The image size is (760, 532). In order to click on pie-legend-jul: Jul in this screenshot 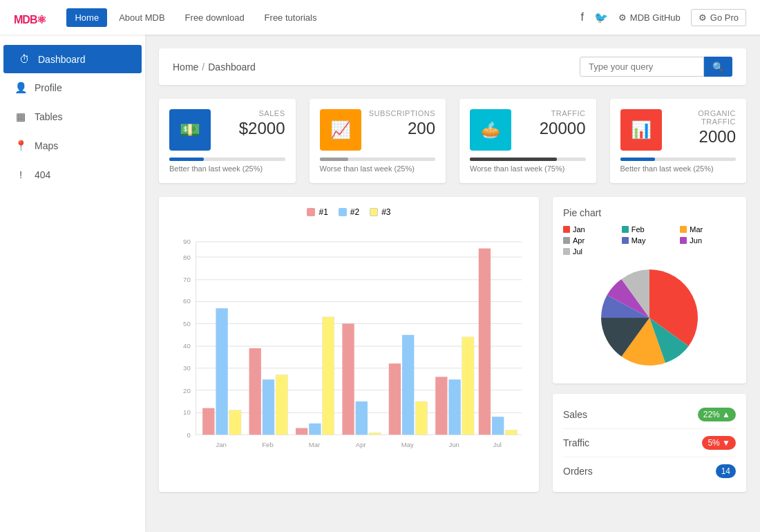, I will do `click(591, 251)`.